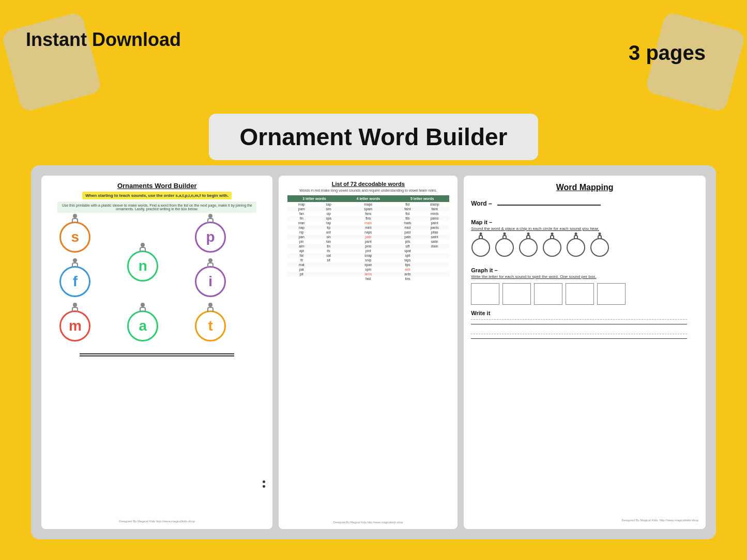 The width and height of the screenshot is (747, 560). What do you see at coordinates (585, 246) in the screenshot?
I see `map-ornaments` at bounding box center [585, 246].